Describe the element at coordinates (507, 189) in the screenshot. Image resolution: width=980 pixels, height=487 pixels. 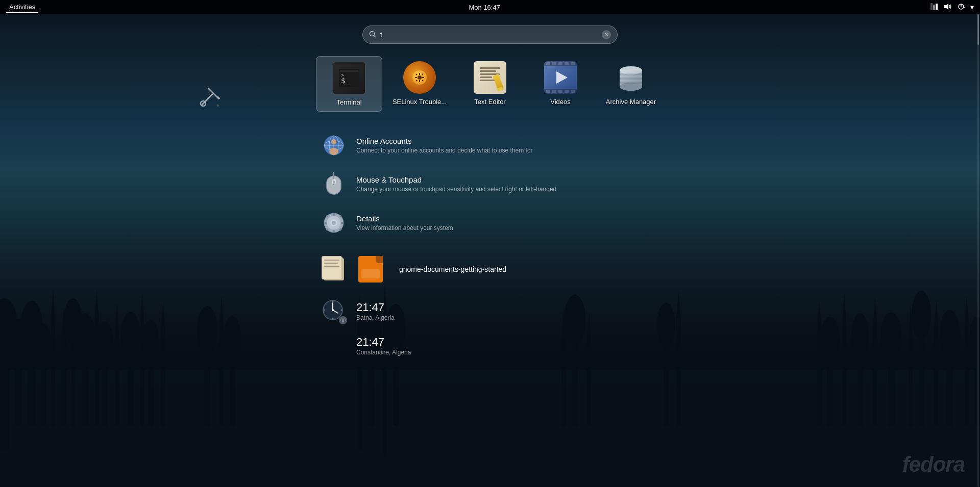
I see `mouse-touchpad-desc: Change your mouse or touchpad sensitivit…` at that location.